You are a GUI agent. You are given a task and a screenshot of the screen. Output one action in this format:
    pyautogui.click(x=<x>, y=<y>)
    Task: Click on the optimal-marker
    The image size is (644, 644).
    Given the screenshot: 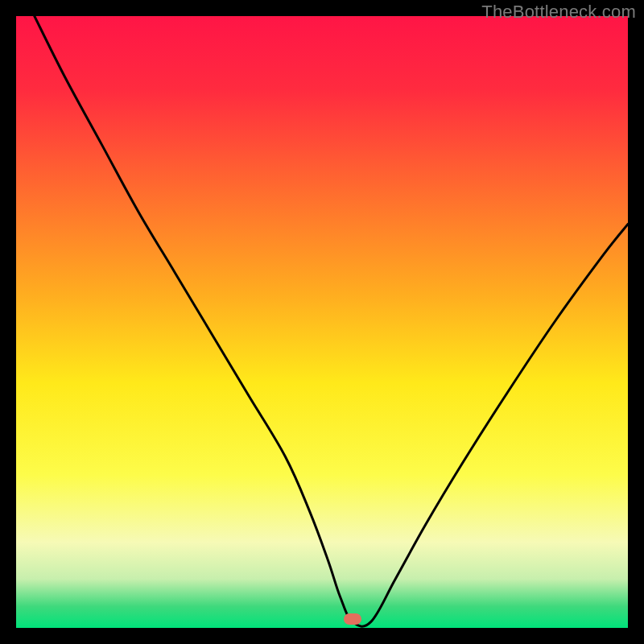 What is the action you would take?
    pyautogui.click(x=353, y=619)
    